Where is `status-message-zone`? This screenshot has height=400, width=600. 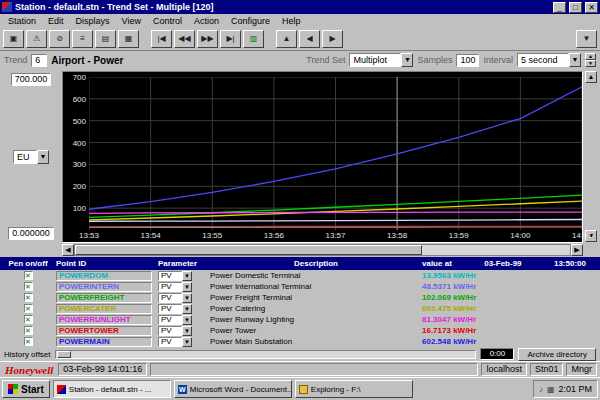
status-message-zone is located at coordinates (314, 370).